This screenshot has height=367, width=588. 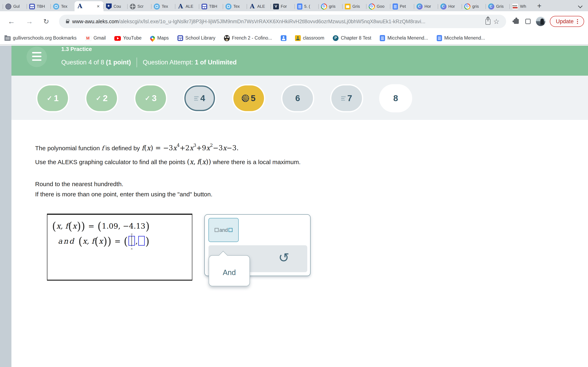 What do you see at coordinates (141, 241) in the screenshot?
I see `answer-input-y` at bounding box center [141, 241].